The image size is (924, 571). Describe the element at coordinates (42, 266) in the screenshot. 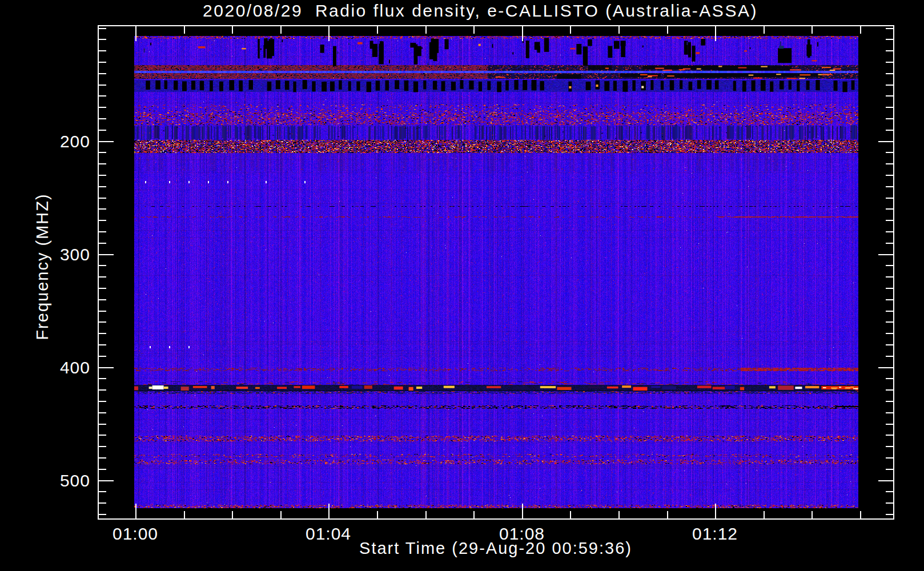

I see `y-axis-label: Frequency (MHZ)` at that location.